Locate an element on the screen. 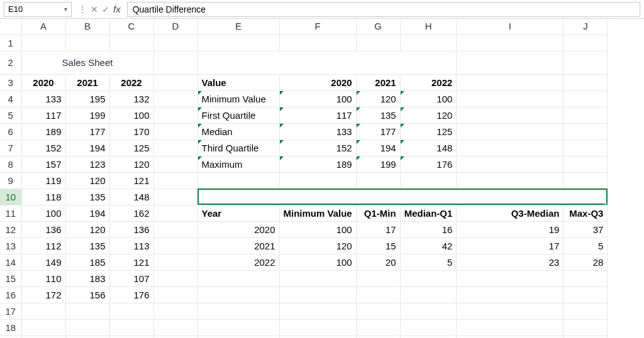 The image size is (644, 338). qc-value: 135 is located at coordinates (378, 115).